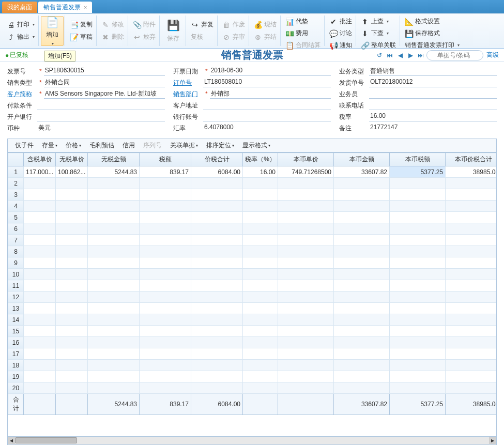 This screenshot has height=445, width=504. What do you see at coordinates (165, 160) in the screenshot?
I see `col-3: 税额` at bounding box center [165, 160].